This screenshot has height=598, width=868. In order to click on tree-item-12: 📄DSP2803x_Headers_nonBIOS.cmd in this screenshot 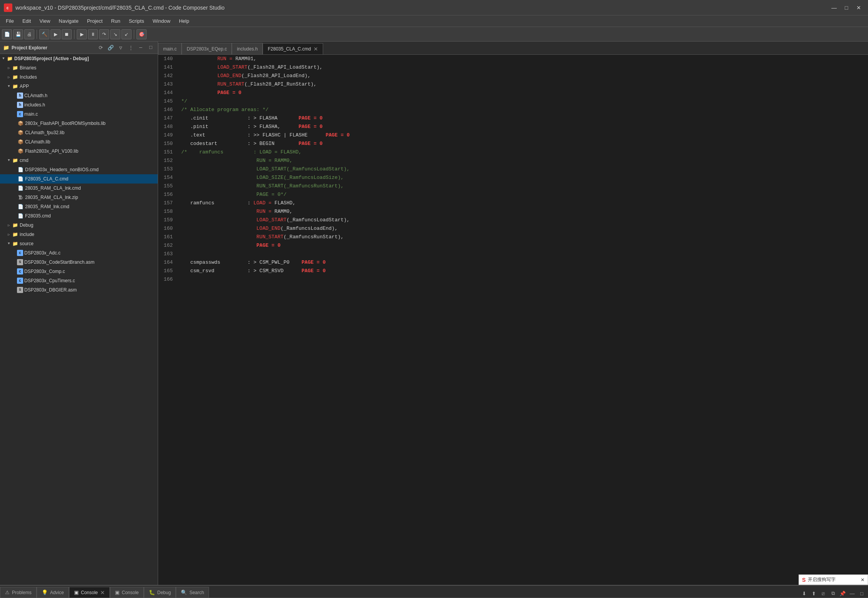, I will do `click(79, 170)`.